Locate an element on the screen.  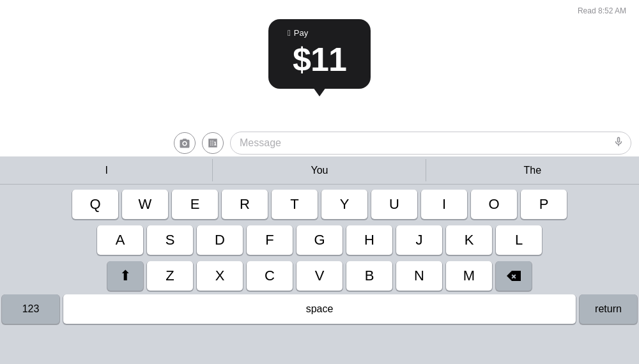
key-n: N is located at coordinates (419, 276).